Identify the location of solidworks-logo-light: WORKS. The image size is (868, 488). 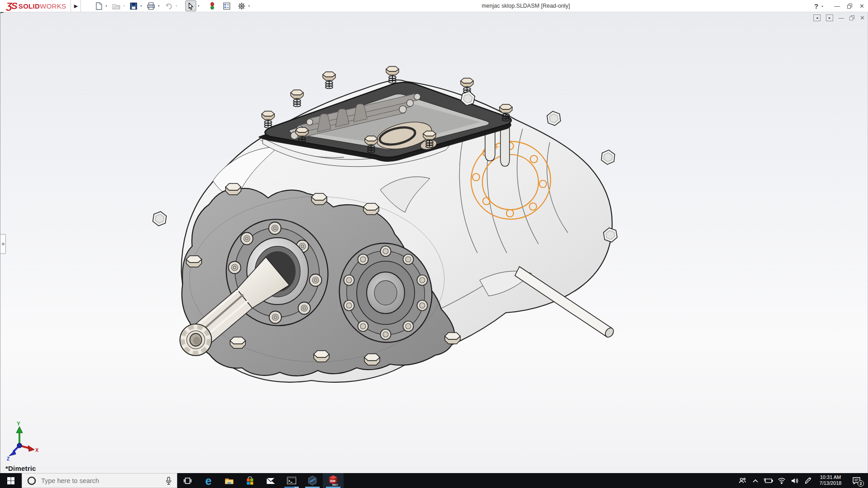
(53, 6).